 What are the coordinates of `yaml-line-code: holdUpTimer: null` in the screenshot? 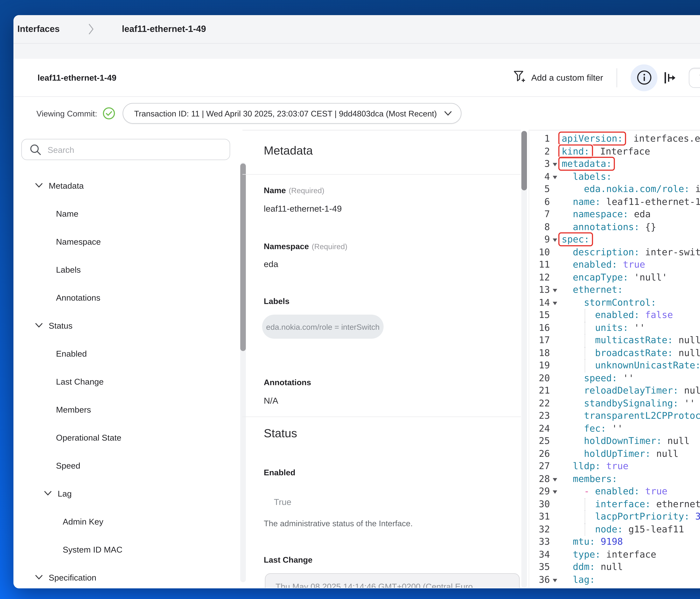 It's located at (620, 454).